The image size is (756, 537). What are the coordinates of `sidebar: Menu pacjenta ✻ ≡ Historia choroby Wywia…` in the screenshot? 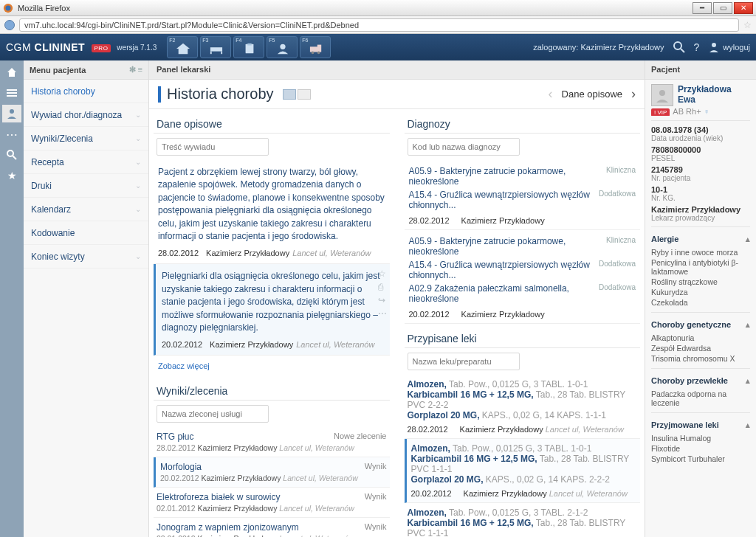 It's located at (86, 299).